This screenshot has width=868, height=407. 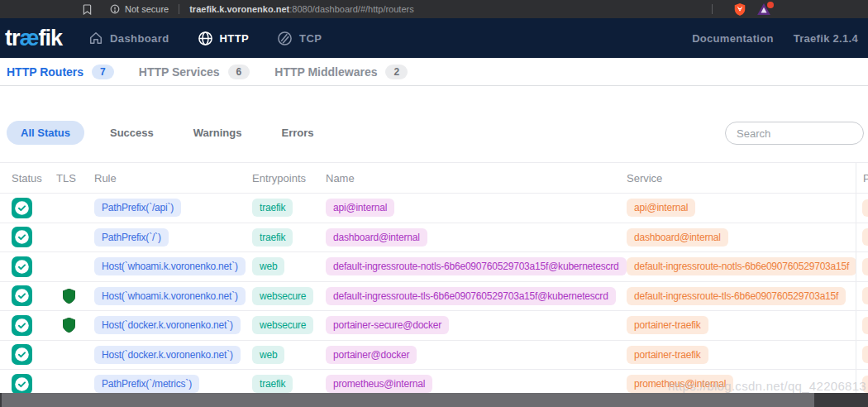 What do you see at coordinates (69, 325) in the screenshot?
I see `tls-shield-icon` at bounding box center [69, 325].